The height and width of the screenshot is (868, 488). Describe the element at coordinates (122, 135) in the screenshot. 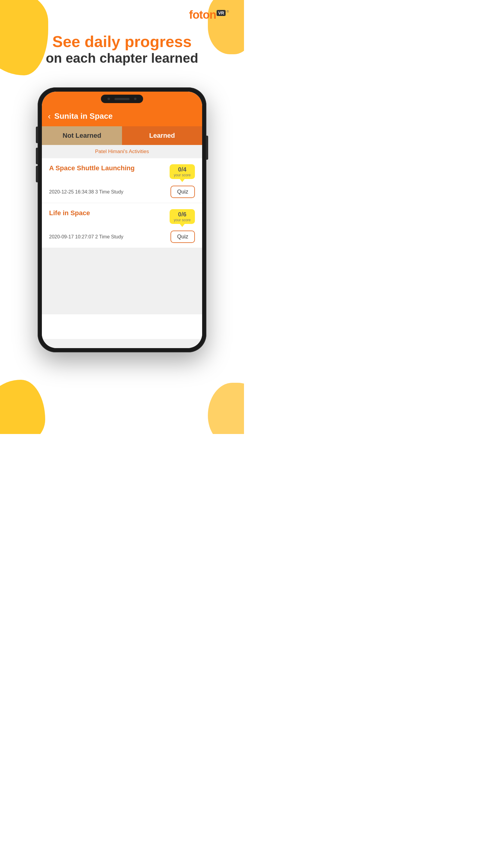

I see `tab-bar: Not Learned Learned` at that location.